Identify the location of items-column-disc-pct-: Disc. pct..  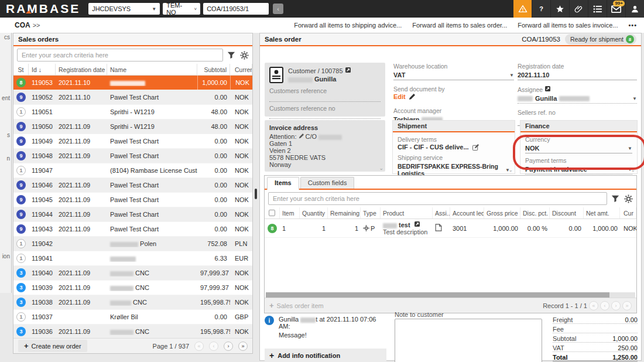
(535, 213).